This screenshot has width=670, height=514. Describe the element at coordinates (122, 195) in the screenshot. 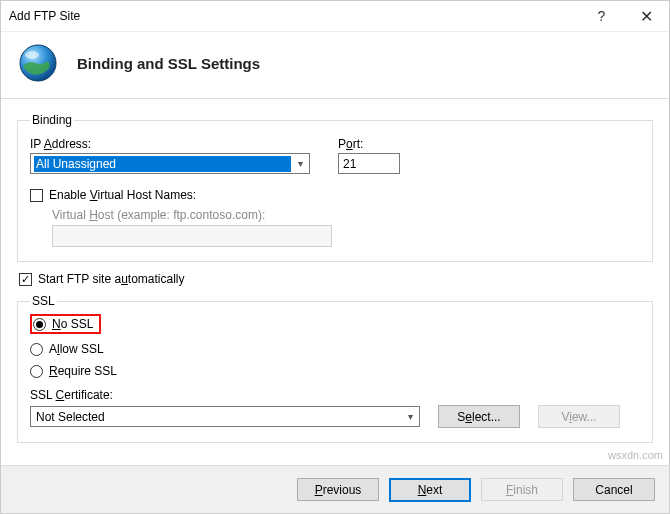

I see `enable-virtual-host-label: Enable Virtual Host Names:` at that location.